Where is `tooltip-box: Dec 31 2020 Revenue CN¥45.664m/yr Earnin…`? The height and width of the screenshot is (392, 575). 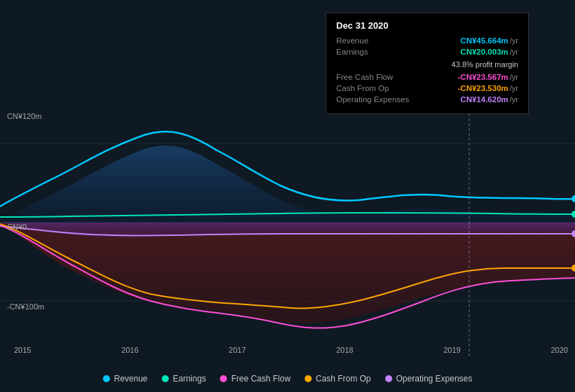 tooltip-box: Dec 31 2020 Revenue CN¥45.664m/yr Earnin… is located at coordinates (427, 63).